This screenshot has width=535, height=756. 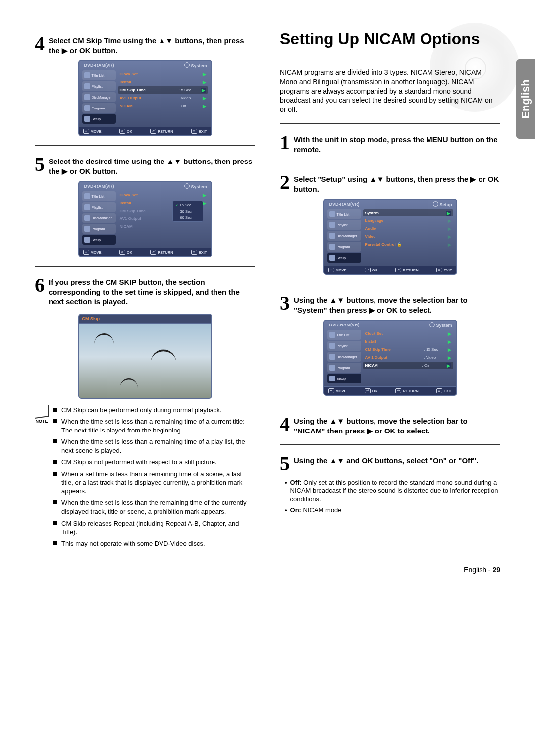 What do you see at coordinates (195, 65) in the screenshot?
I see `osd-title-right: System` at bounding box center [195, 65].